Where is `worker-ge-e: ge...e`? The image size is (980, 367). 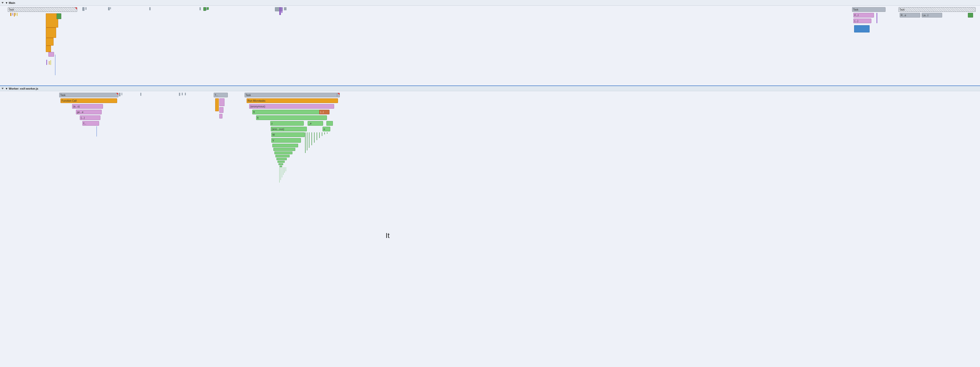 worker-ge-e: ge...e is located at coordinates (89, 112).